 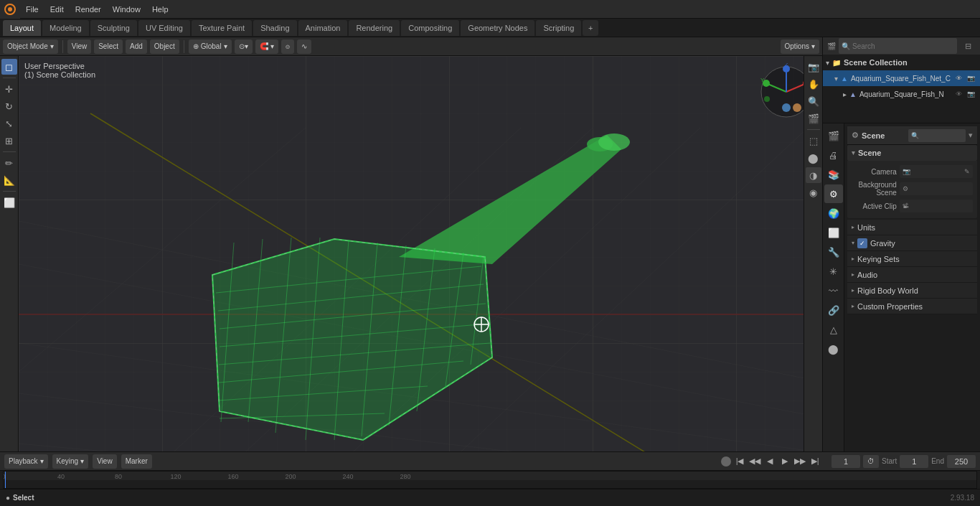 What do you see at coordinates (590, 28) in the screenshot?
I see `add-tab-button: +` at bounding box center [590, 28].